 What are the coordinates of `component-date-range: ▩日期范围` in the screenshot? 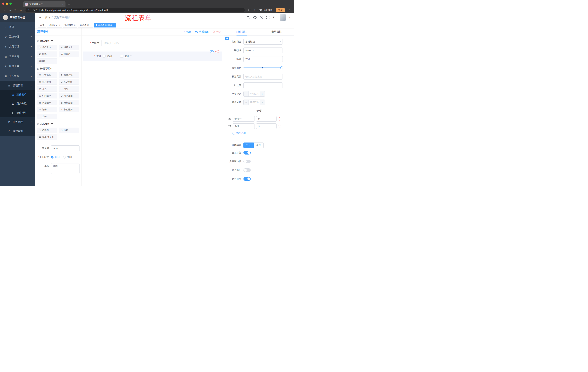 It's located at (69, 103).